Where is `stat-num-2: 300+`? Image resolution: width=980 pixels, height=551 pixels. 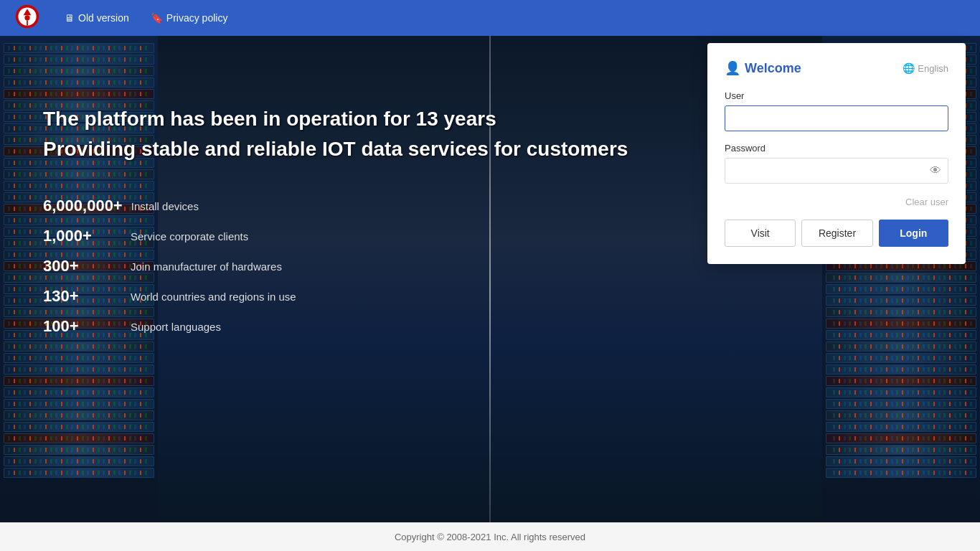 stat-num-2: 300+ is located at coordinates (83, 266).